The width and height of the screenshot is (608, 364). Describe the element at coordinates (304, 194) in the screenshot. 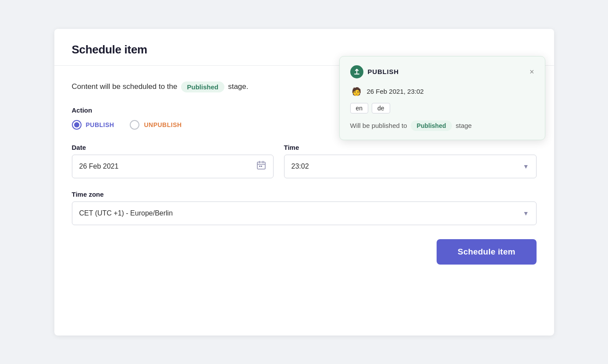

I see `timezone-label: Time zone` at that location.